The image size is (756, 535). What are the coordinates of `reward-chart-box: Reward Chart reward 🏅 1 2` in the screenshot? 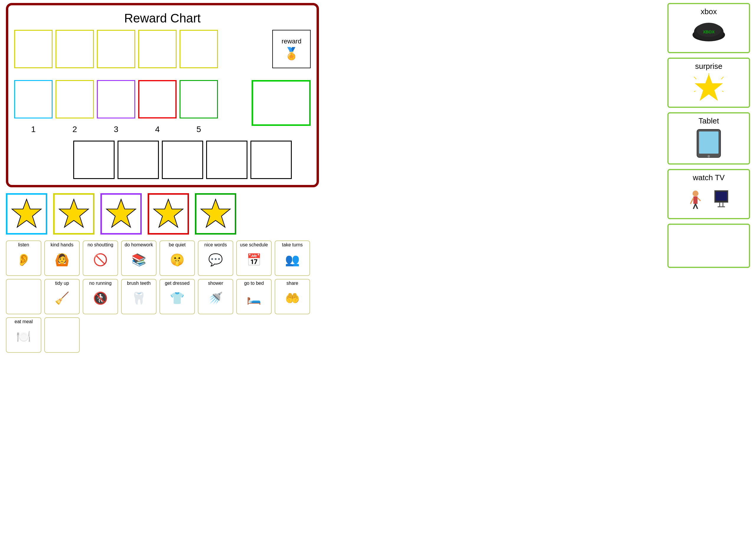 It's located at (163, 95).